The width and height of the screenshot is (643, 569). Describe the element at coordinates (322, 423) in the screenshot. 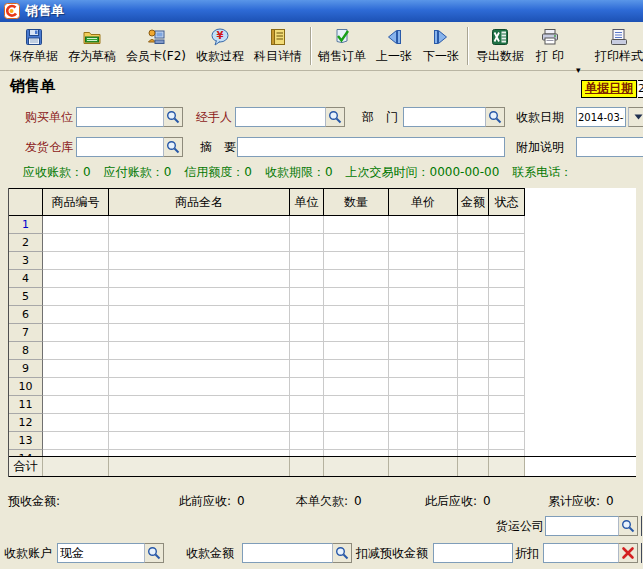

I see `table-row: 12` at that location.